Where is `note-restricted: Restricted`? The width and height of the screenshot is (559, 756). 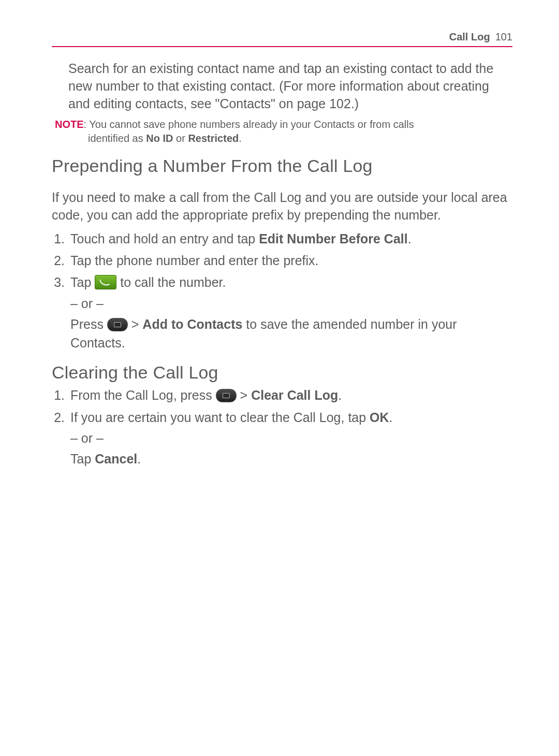 note-restricted: Restricted is located at coordinates (213, 138).